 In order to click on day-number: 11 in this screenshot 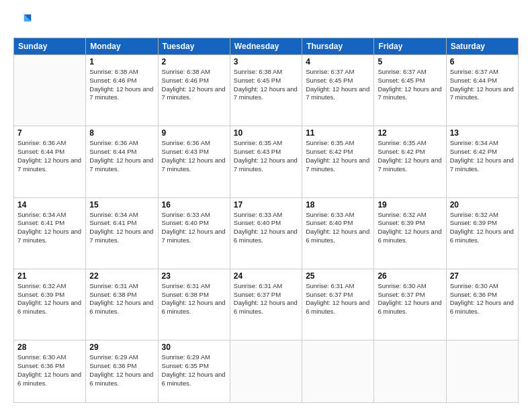, I will do `click(338, 133)`.